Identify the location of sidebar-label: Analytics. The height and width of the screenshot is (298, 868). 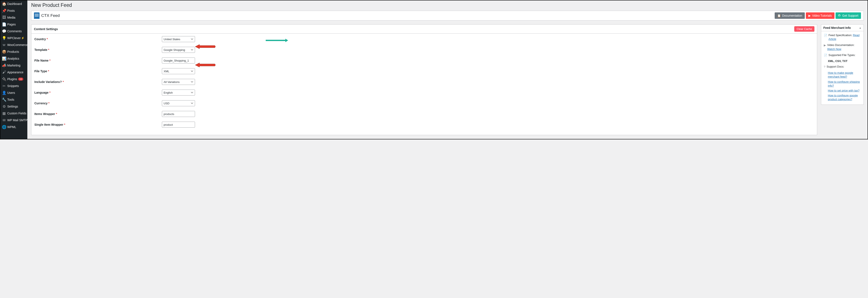
(13, 59).